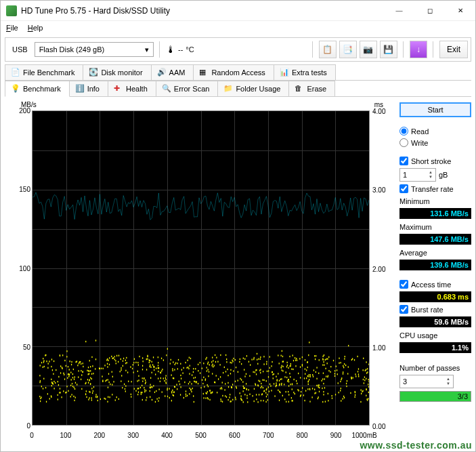 The width and height of the screenshot is (476, 452). Describe the element at coordinates (116, 72) in the screenshot. I see `tab-disk-monitor: 💽Disk monitor` at that location.